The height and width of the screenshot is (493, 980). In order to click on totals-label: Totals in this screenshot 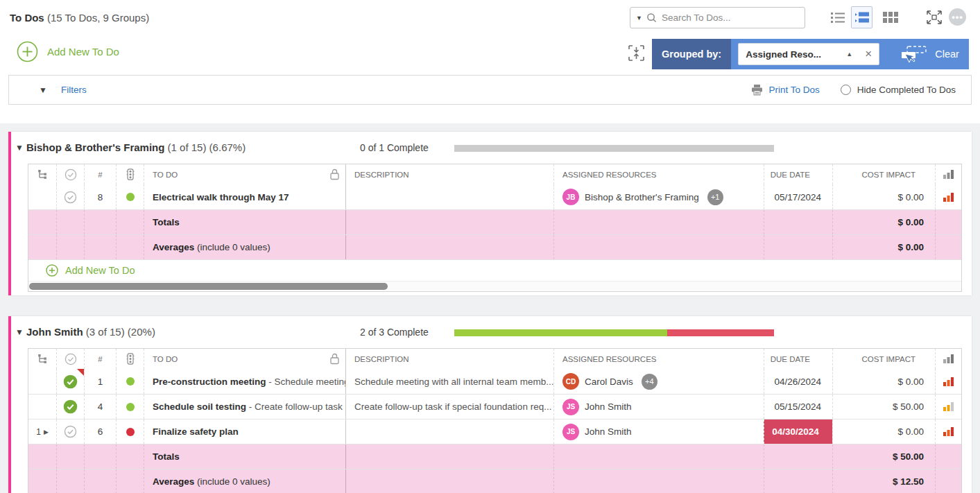, I will do `click(166, 222)`.